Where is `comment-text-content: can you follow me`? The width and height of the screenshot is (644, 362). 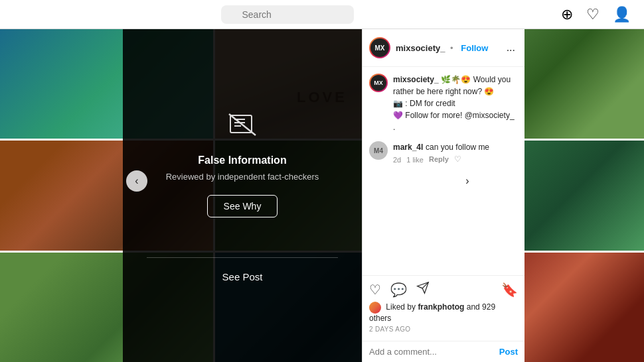 comment-text-content: can you follow me is located at coordinates (457, 147).